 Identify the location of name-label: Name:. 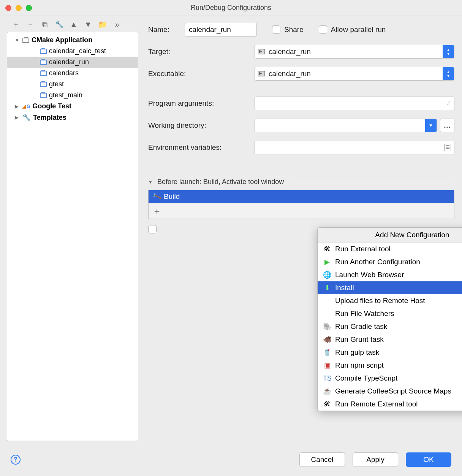
(166, 30).